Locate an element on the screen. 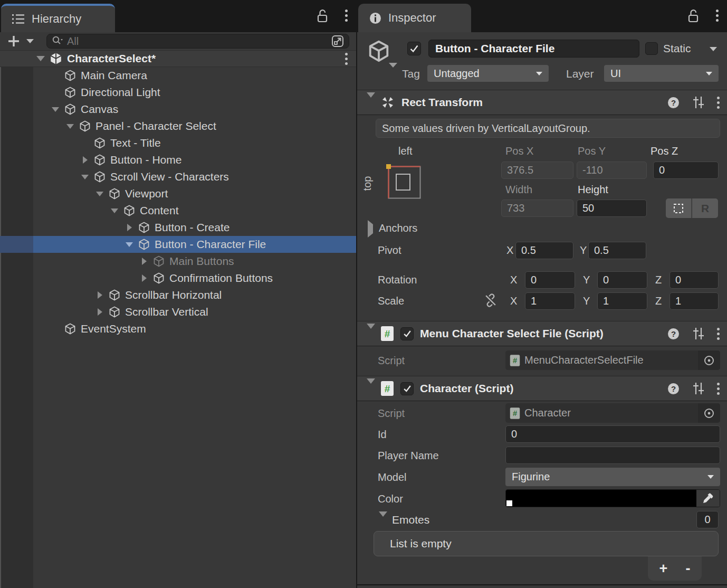 The height and width of the screenshot is (588, 727). menu-script-header: # Menu Character Select File (Script) ? is located at coordinates (542, 334).